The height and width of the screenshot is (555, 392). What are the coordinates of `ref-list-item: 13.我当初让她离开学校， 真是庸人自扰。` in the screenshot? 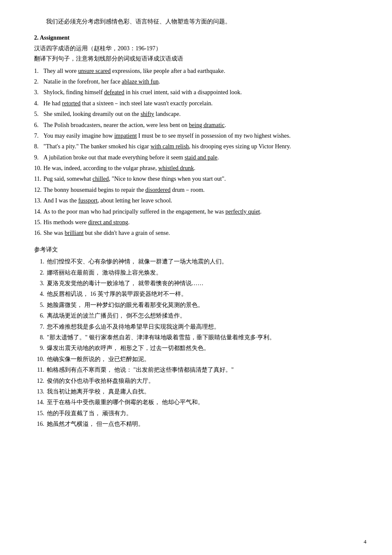 It's located at (196, 392).